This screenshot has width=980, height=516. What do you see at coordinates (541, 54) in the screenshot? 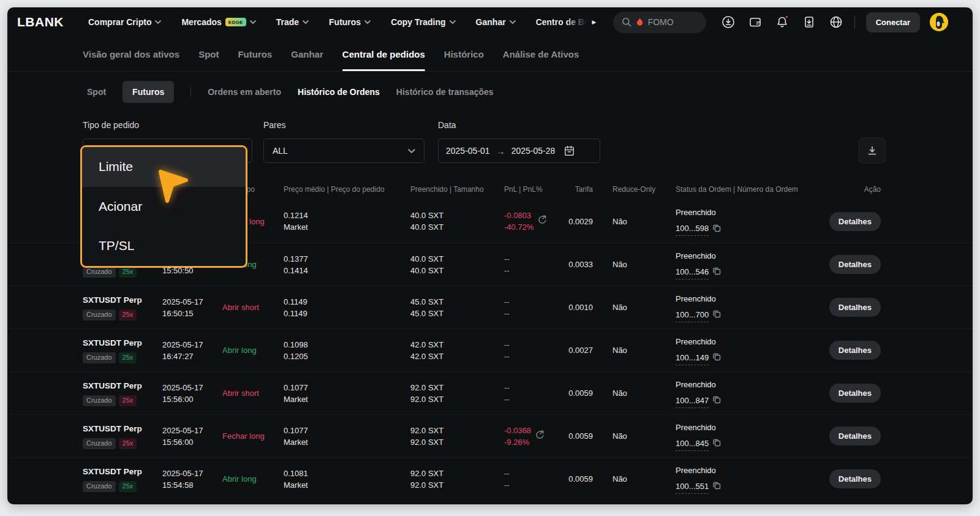
I see `subnav-analise-de-ativos: Análise de Ativos` at bounding box center [541, 54].